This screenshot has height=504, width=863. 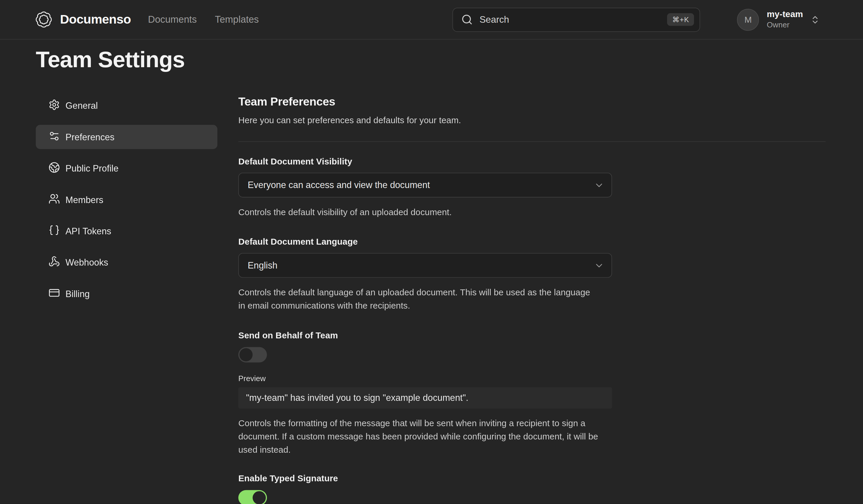 What do you see at coordinates (90, 137) in the screenshot?
I see `sidebar-item-label: Preferences` at bounding box center [90, 137].